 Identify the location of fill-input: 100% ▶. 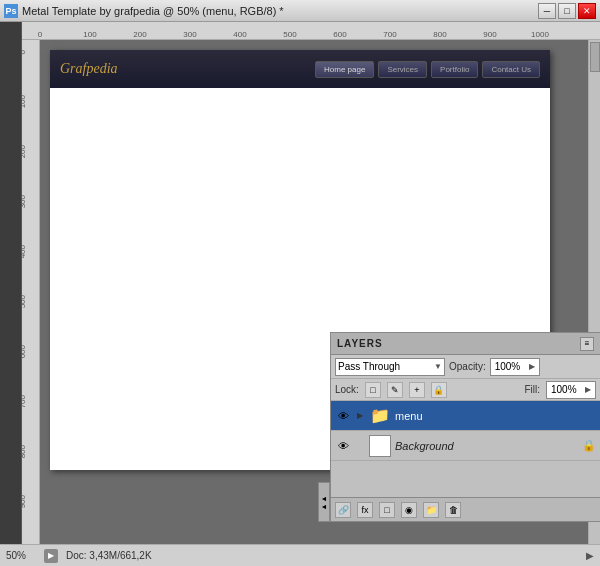
(571, 390).